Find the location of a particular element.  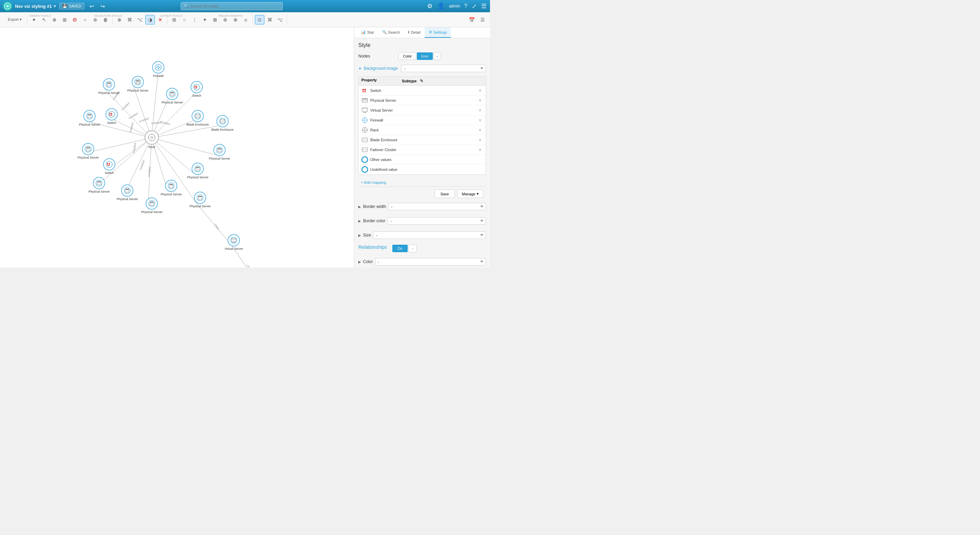

redo-button: ↪ is located at coordinates (103, 6).